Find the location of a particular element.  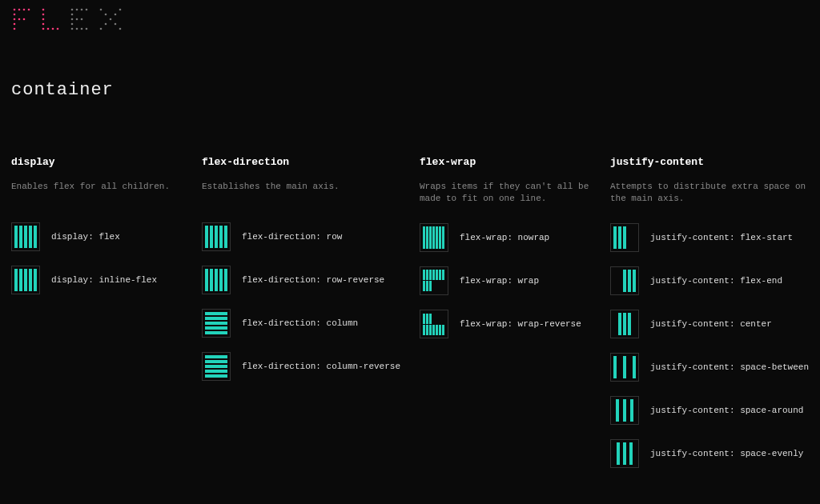

section-desc: Wraps items if they can't all be made to… is located at coordinates (505, 194).